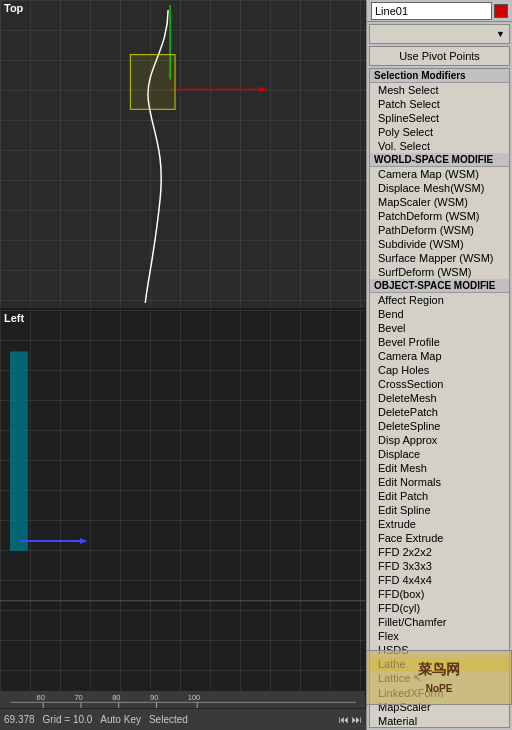  Describe the element at coordinates (20, 720) in the screenshot. I see `coords-display: 69.378` at that location.